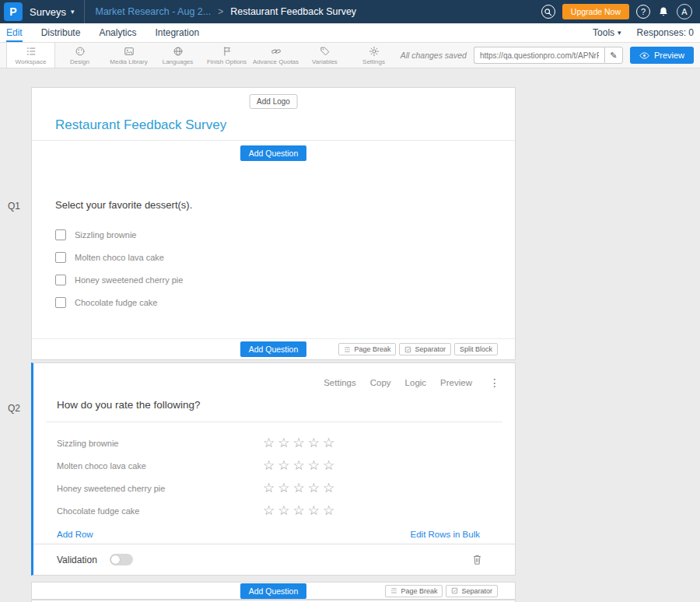  I want to click on option-label: Sizzling brownie, so click(106, 235).